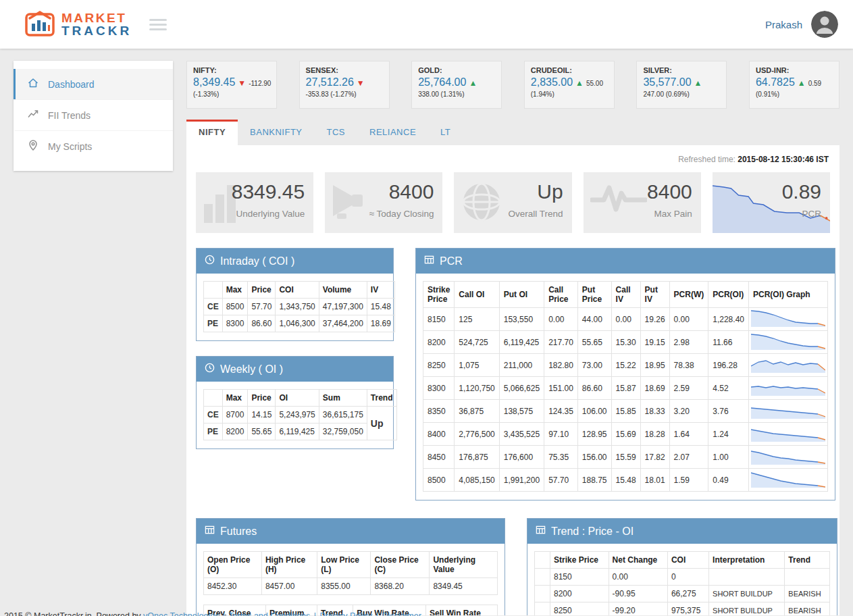  What do you see at coordinates (439, 411) in the screenshot?
I see `table-cell: 8350` at bounding box center [439, 411].